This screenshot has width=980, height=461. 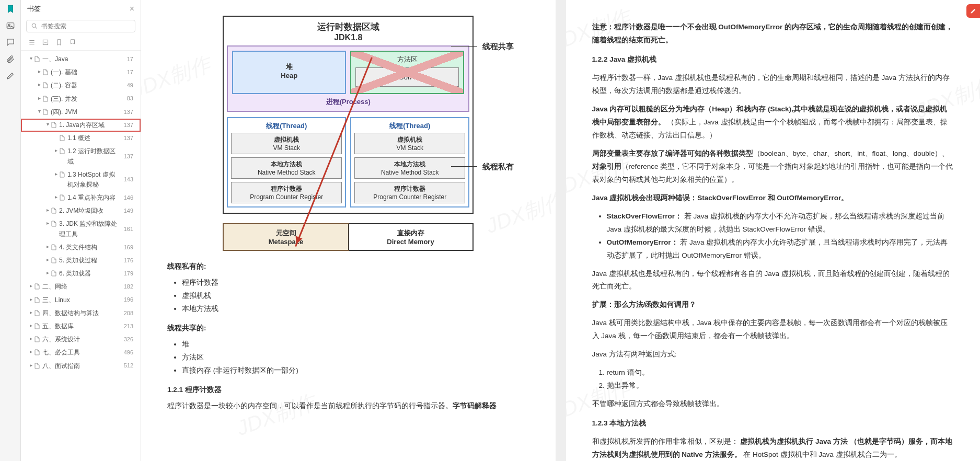 What do you see at coordinates (10, 59) in the screenshot?
I see `attachment-icon` at bounding box center [10, 59].